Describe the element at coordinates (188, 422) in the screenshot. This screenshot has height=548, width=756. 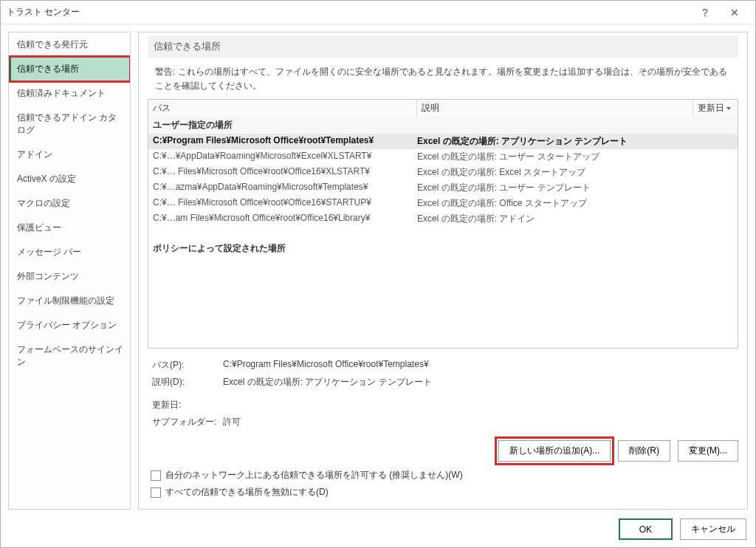
I see `detail-sub-label: サブフォルダー:` at that location.